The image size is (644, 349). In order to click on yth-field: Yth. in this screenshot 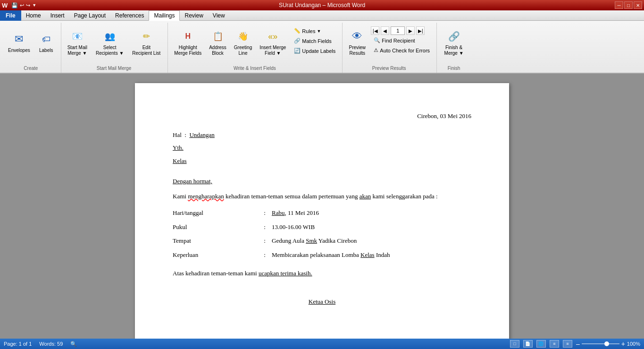, I will do `click(322, 148)`.